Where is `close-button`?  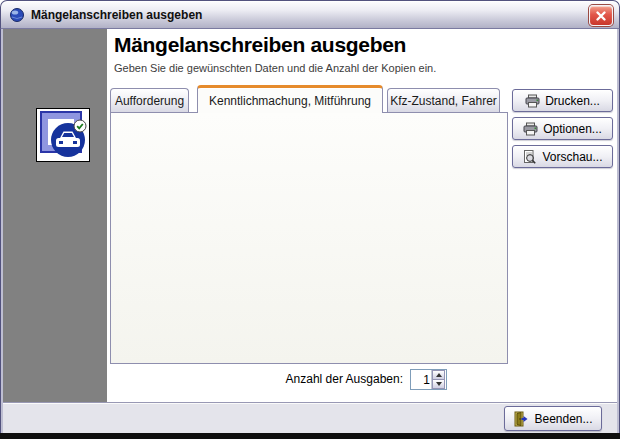
close-button is located at coordinates (601, 16).